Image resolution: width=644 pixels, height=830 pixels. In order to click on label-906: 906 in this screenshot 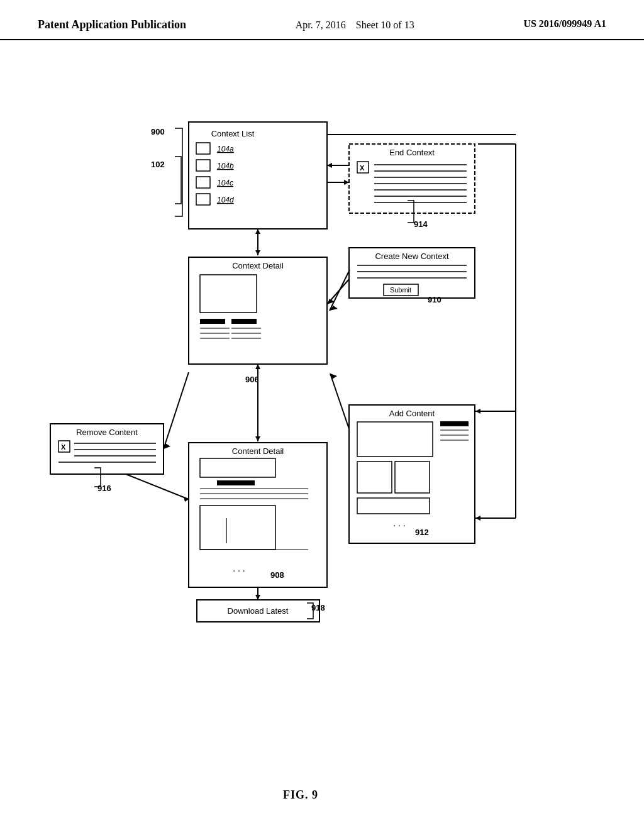, I will do `click(252, 380)`.